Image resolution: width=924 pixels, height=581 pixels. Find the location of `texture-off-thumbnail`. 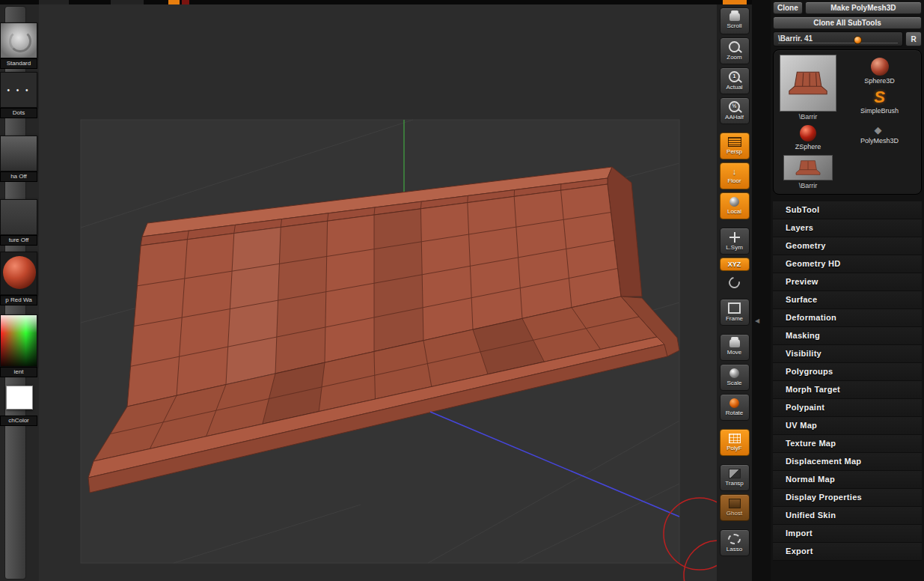

texture-off-thumbnail is located at coordinates (19, 217).